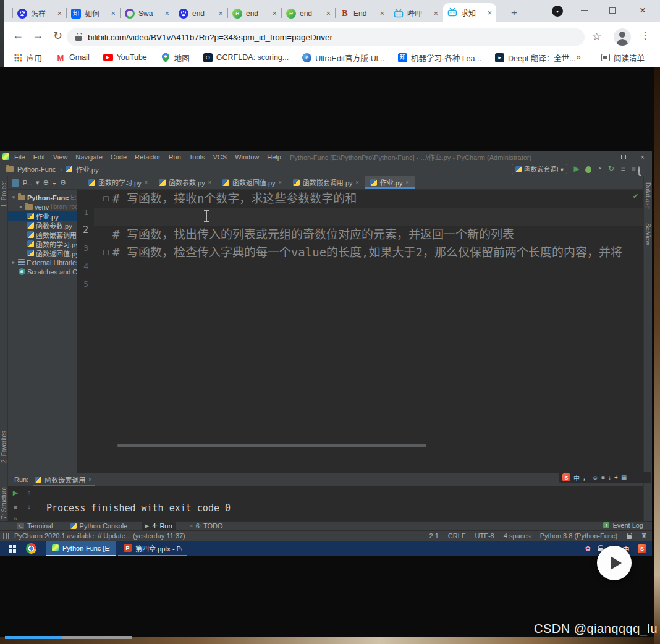  I want to click on bookmark-youtube: ▶ YouTube, so click(125, 57).